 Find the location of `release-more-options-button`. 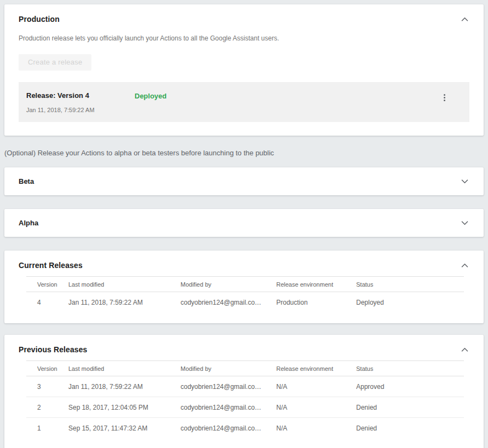

release-more-options-button is located at coordinates (444, 97).